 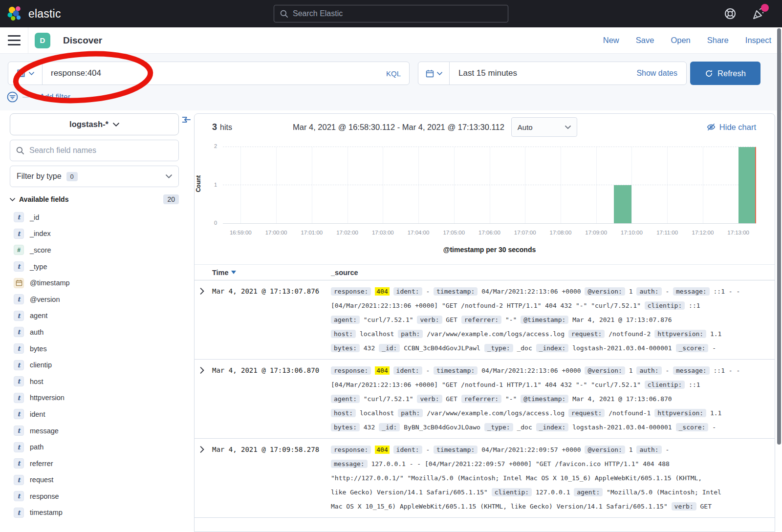 I want to click on field-name: host, so click(x=36, y=382).